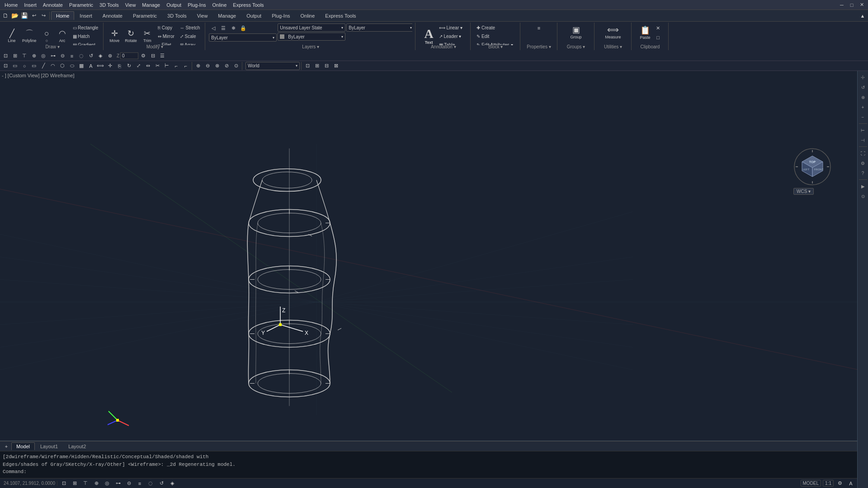  What do you see at coordinates (30, 5) in the screenshot?
I see `menu-insert: Insert` at bounding box center [30, 5].